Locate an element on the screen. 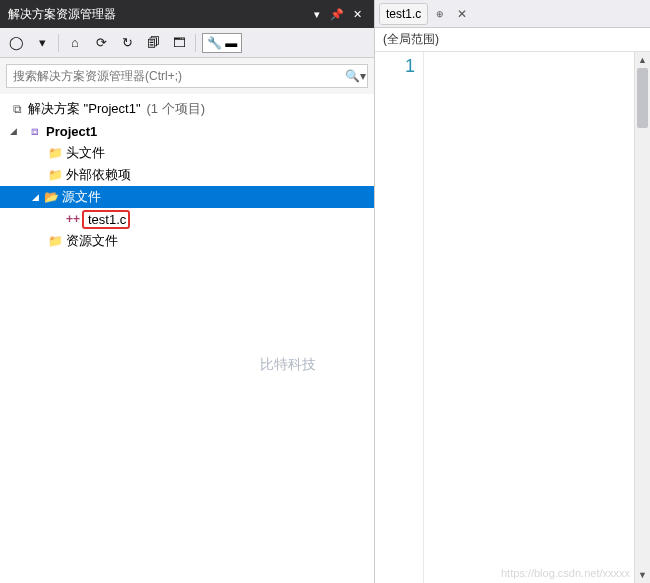  folder-label: 头文件 is located at coordinates (84, 153).